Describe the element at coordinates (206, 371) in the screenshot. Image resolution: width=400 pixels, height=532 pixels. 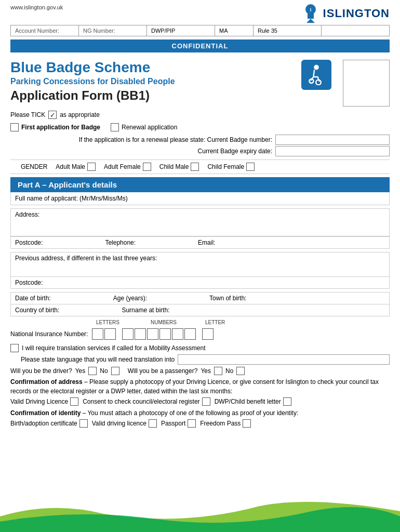
I see `passenger-yes-label: Yes` at that location.